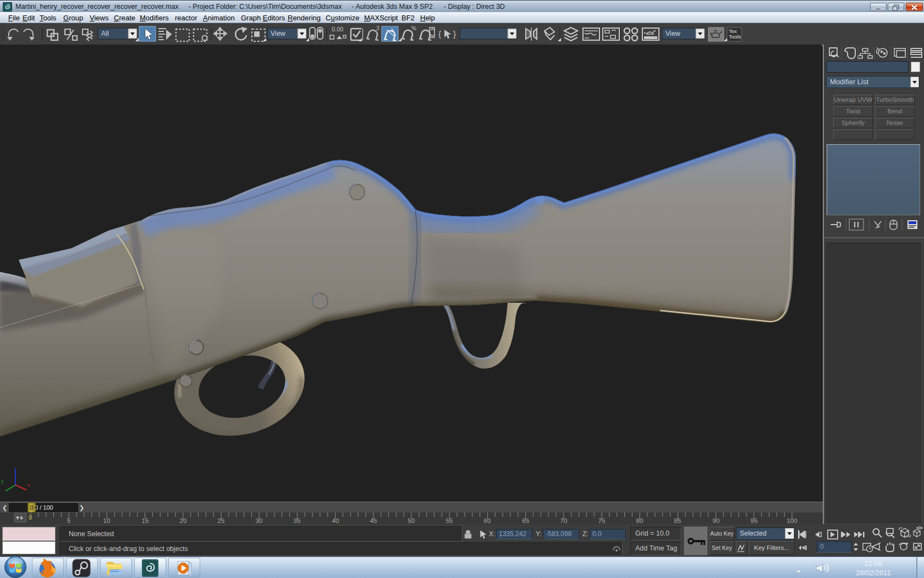 The height and width of the screenshot is (578, 924). I want to click on svg-text: All, so click(105, 34).